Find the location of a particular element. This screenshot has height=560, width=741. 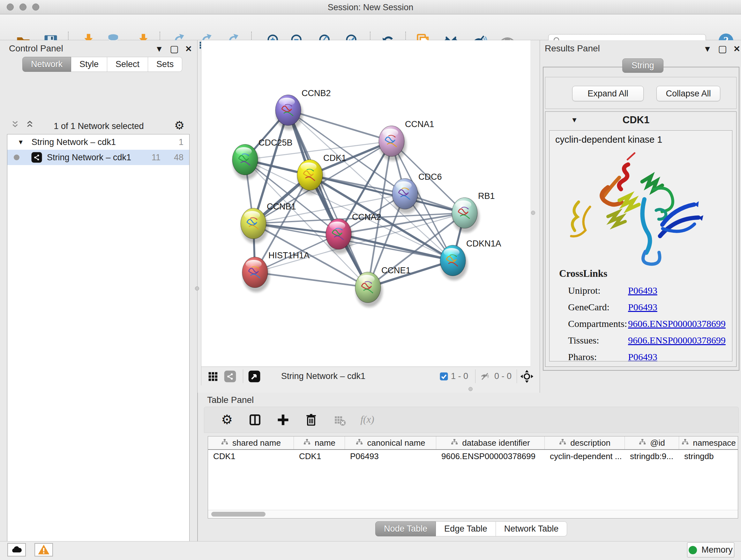

columns-icon is located at coordinates (255, 420).